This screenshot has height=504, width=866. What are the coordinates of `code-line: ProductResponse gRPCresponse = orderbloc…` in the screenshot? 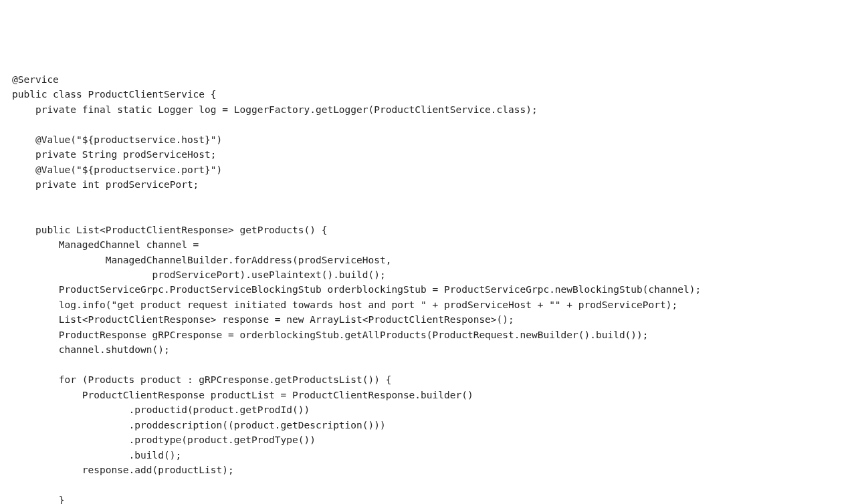 It's located at (330, 335).